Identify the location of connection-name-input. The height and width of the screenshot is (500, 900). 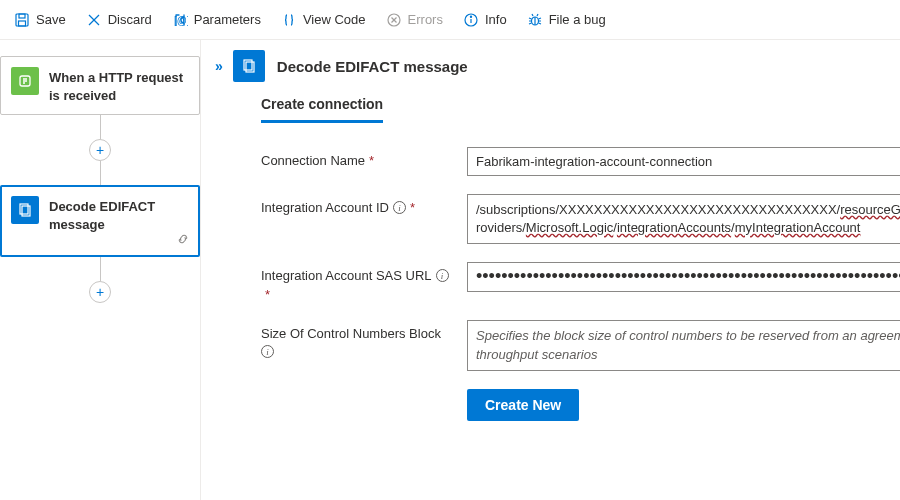
(684, 162).